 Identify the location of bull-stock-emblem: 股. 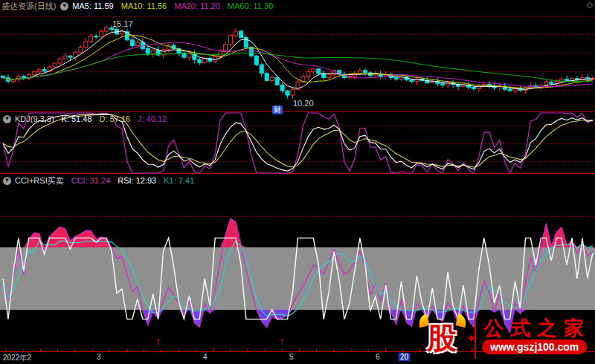
(442, 339).